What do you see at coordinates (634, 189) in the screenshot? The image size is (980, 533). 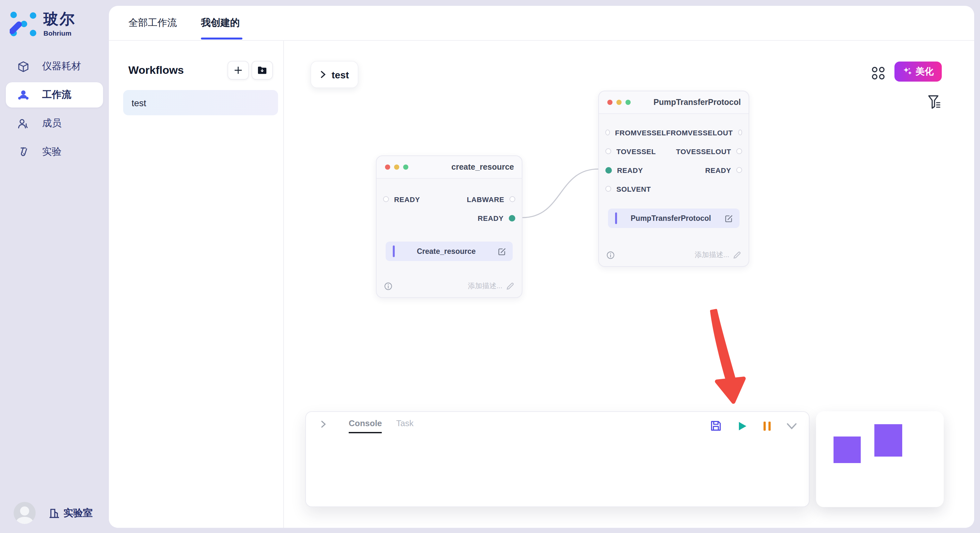 I see `port-label: SOLVENT` at bounding box center [634, 189].